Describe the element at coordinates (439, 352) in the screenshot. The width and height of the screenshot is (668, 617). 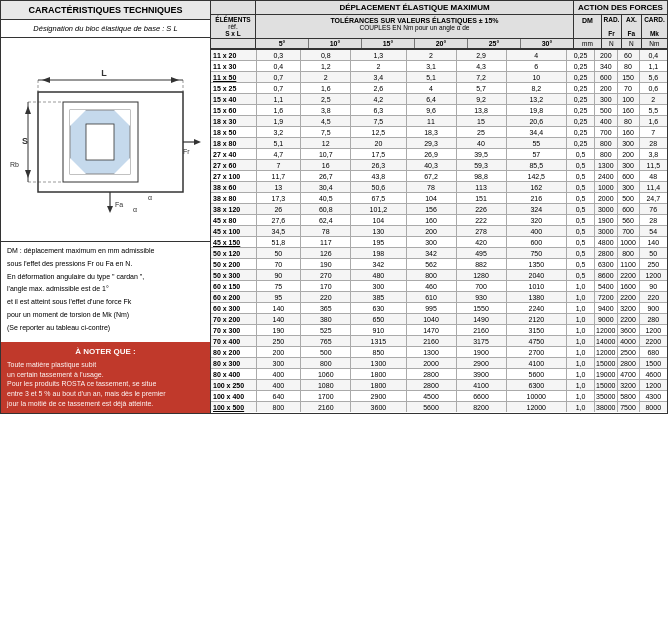
I see `table-row: 80 x 2002005008501300190027001,012000250…` at that location.